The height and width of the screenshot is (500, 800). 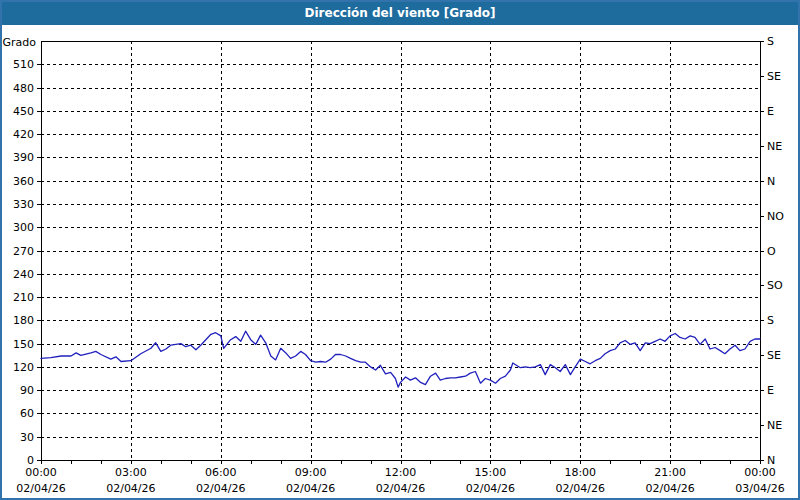 I want to click on compass-label: NO, so click(x=776, y=216).